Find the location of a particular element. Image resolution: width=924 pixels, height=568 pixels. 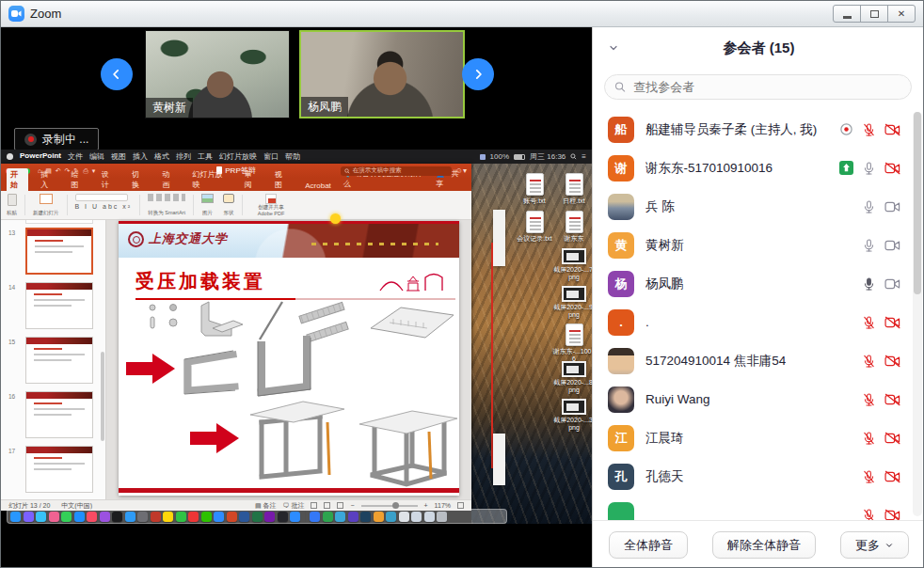

dock-icon-appstore is located at coordinates (130, 517).